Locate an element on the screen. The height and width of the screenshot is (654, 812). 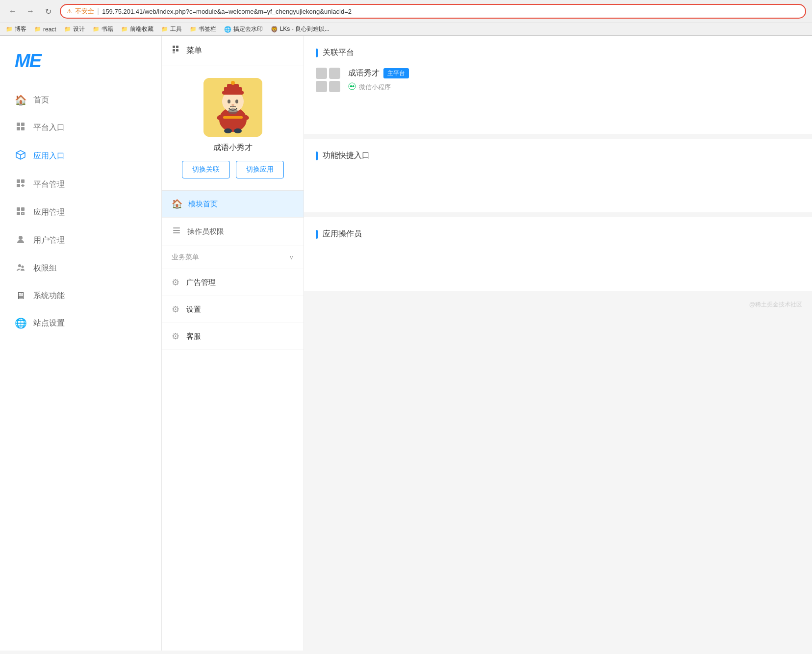
switch-app-button: 切换应用 is located at coordinates (260, 170).